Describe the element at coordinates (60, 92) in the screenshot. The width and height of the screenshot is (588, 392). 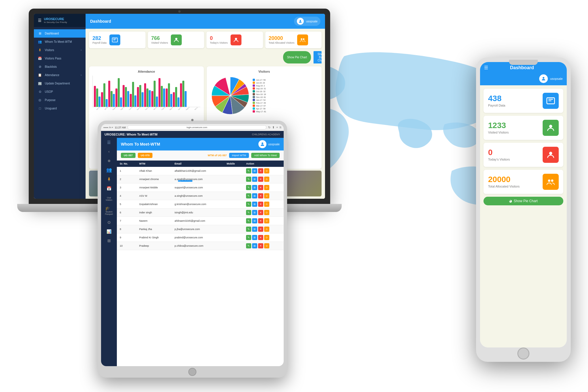
I see `sidebar-item-usop: ⊙ USOP` at that location.